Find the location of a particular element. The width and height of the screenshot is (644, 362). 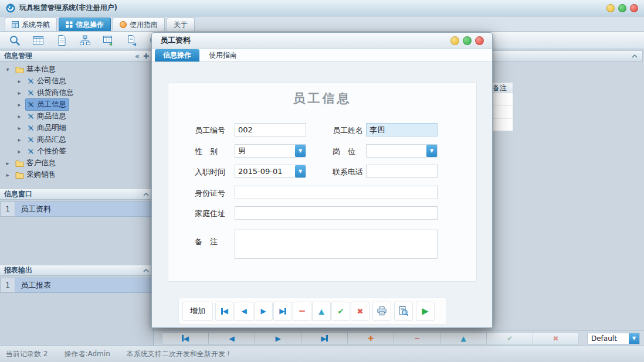

tab-info-operations: 信息操作 is located at coordinates (84, 25).